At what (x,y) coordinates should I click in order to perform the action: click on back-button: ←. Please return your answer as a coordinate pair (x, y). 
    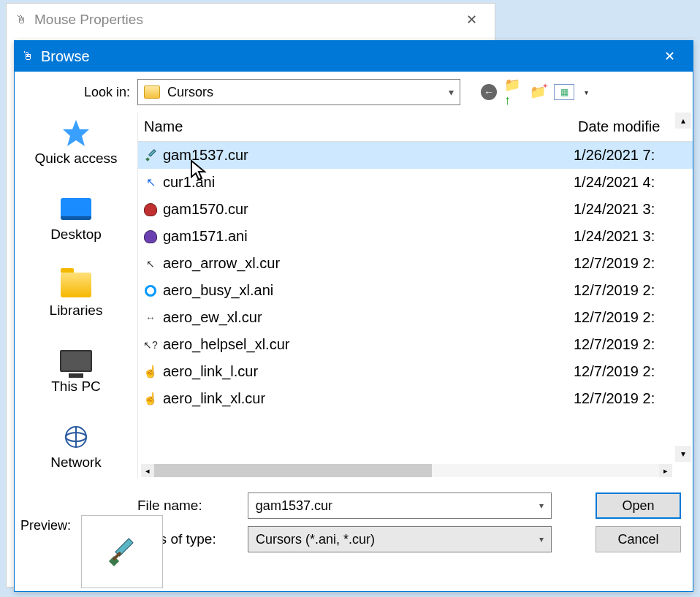
    Looking at the image, I should click on (489, 92).